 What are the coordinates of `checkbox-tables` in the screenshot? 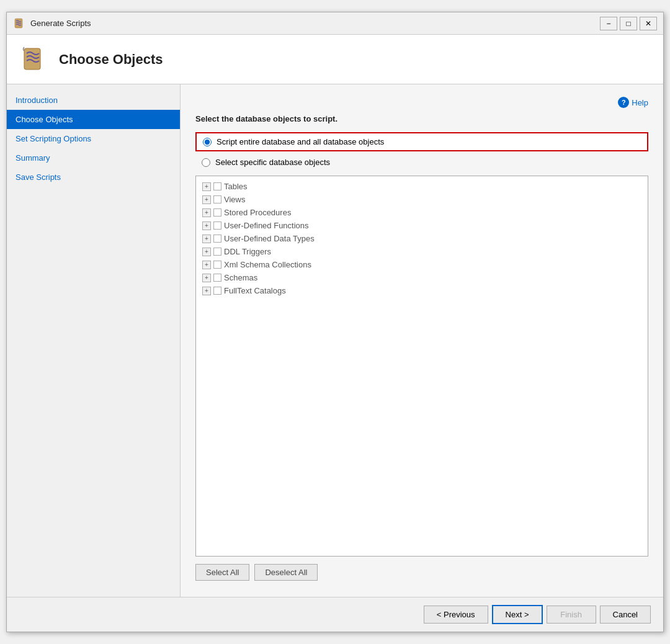 It's located at (217, 186).